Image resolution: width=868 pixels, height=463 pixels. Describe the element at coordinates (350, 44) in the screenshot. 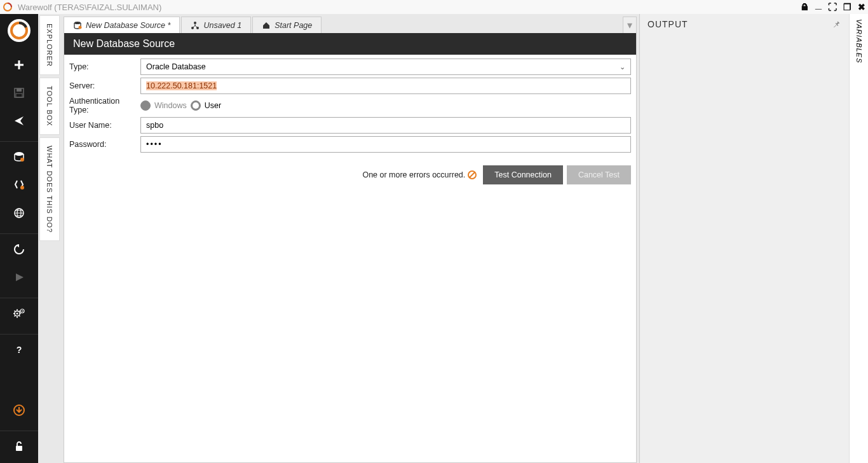

I see `card-header: New Database Source` at that location.